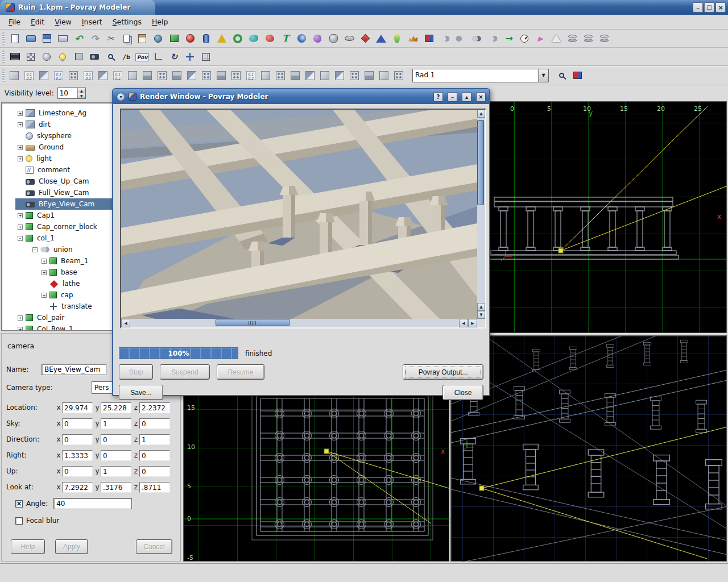 The height and width of the screenshot is (582, 728). Describe the element at coordinates (118, 76) in the screenshot. I see `texture-list-icon` at that location.